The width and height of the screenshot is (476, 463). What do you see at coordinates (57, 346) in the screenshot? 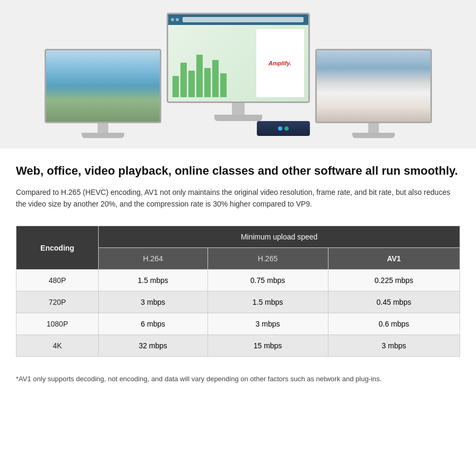
I see `row-label: 4K` at bounding box center [57, 346].